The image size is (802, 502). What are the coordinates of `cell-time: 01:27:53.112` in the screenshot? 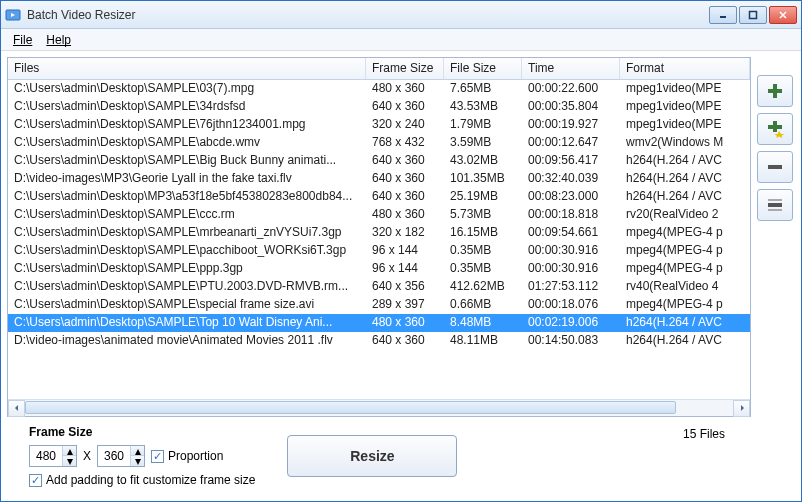 It's located at (571, 287).